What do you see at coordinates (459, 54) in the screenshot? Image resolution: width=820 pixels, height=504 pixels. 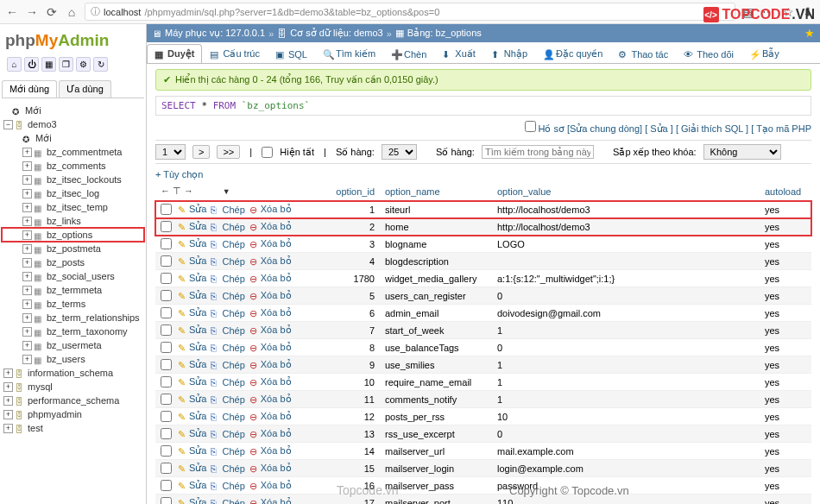 I see `tab-Xuất: ⬇Xuất` at bounding box center [459, 54].